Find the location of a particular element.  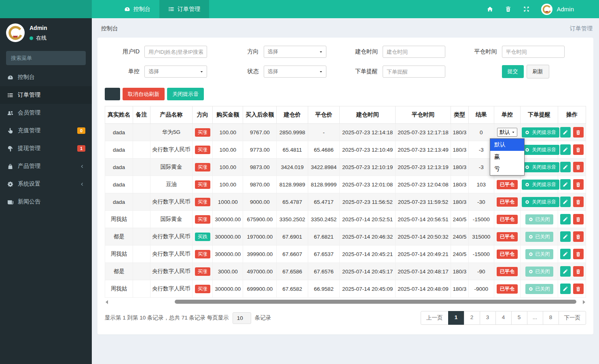

chevron-left-icon is located at coordinates (82, 184).